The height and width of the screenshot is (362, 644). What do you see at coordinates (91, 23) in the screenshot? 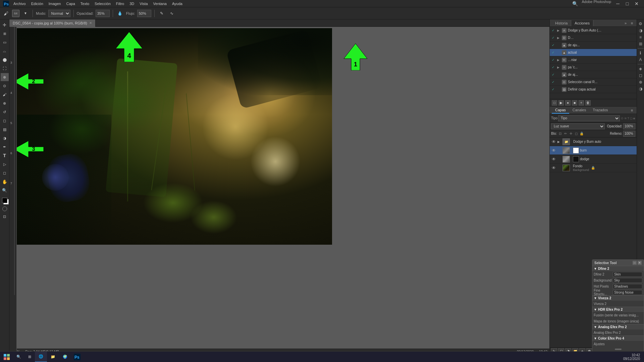
I see `file-tab-close: ✕` at bounding box center [91, 23].